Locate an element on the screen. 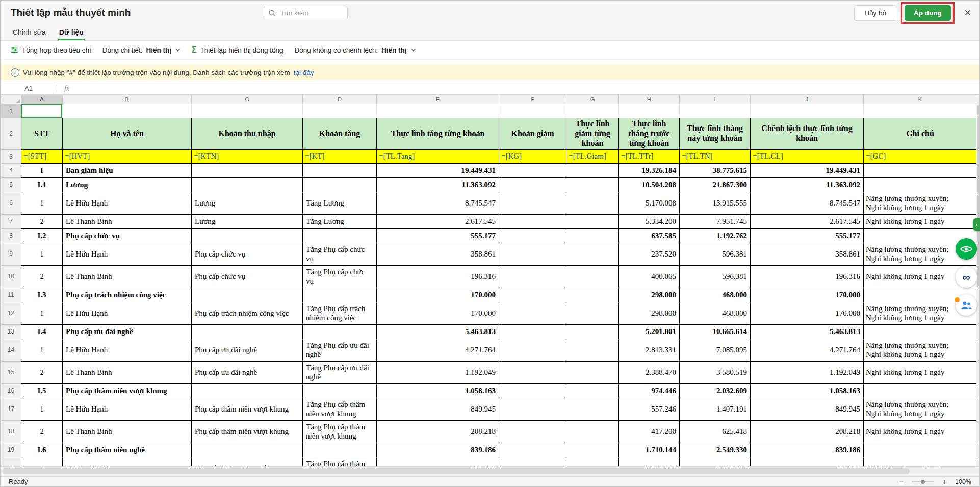  cell-C2: Khoản thu nhập is located at coordinates (247, 134).